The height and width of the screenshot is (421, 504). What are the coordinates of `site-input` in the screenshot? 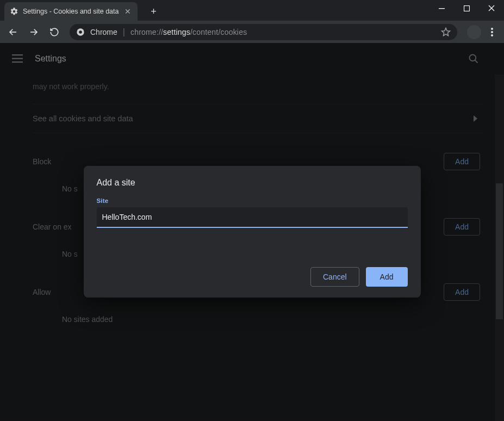 It's located at (252, 218).